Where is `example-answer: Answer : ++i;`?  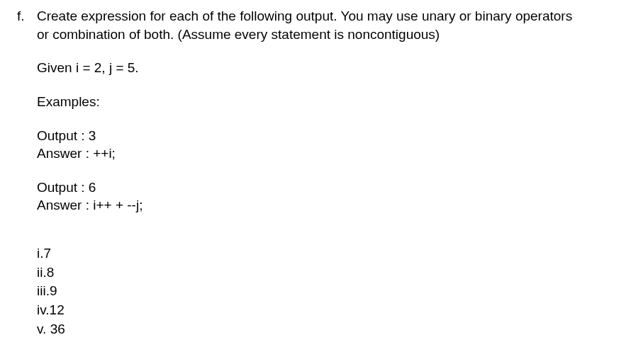 example-answer: Answer : ++i; is located at coordinates (325, 154).